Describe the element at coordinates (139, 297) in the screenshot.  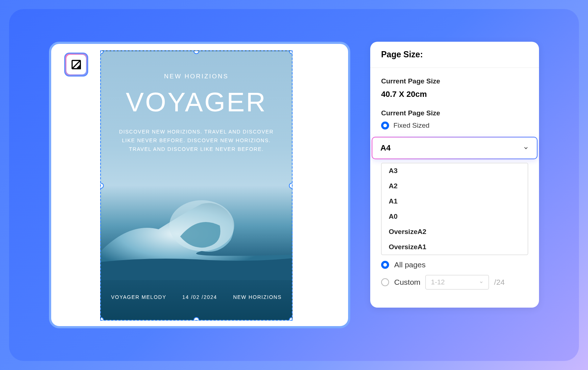
I see `footer-left: VOYAGER MELODY` at that location.